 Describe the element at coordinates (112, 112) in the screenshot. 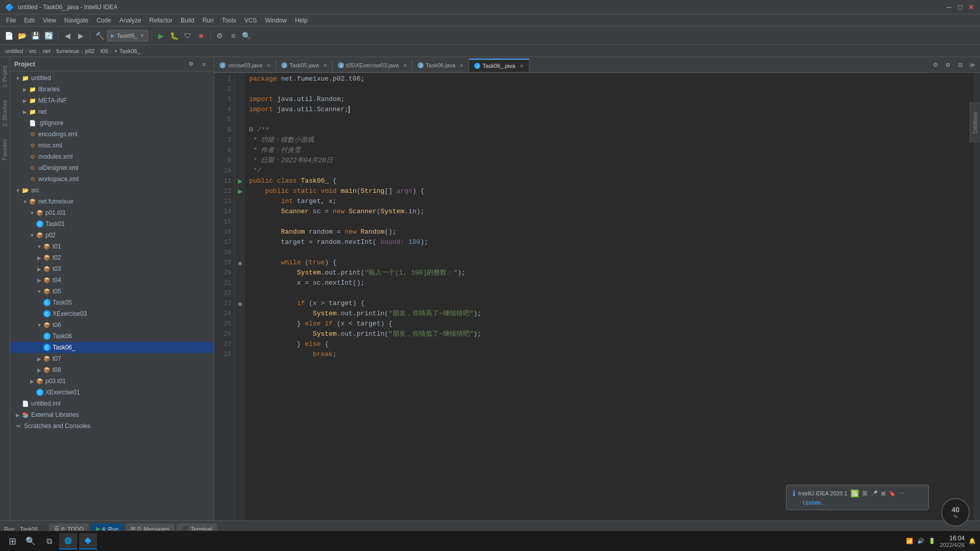

I see `tree-item-net: ▶ 📁 net` at that location.